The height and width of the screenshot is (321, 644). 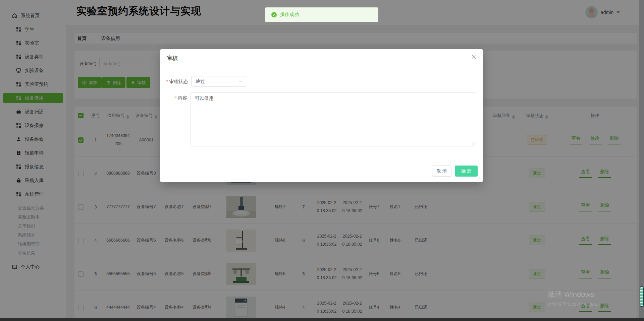 I want to click on chevron-down-icon, so click(x=240, y=81).